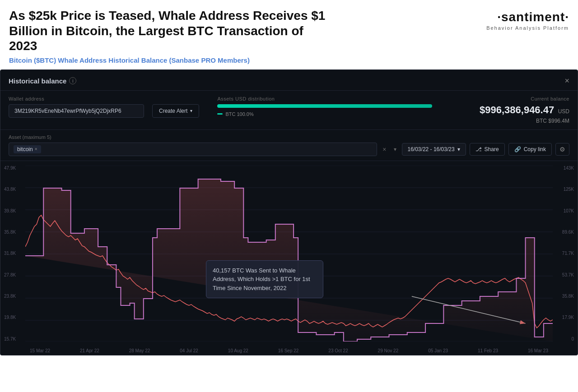 The height and width of the screenshot is (392, 578). What do you see at coordinates (563, 149) in the screenshot?
I see `settings-button: ⚙` at bounding box center [563, 149].